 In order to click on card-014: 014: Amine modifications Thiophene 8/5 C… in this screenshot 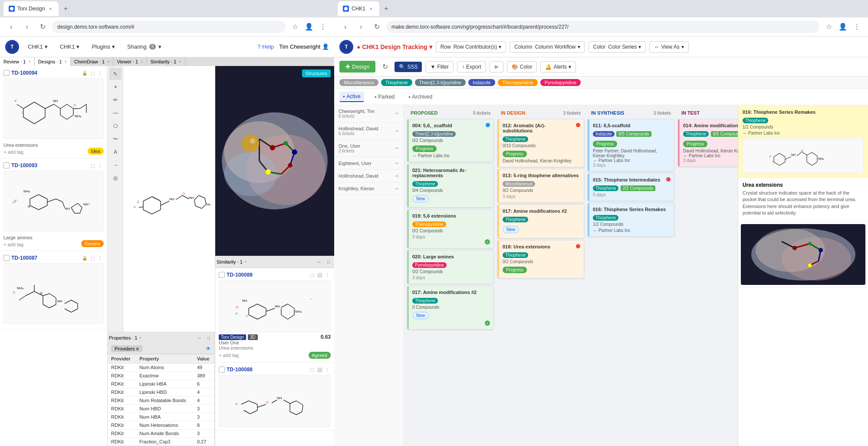, I will do `click(708, 143)`.